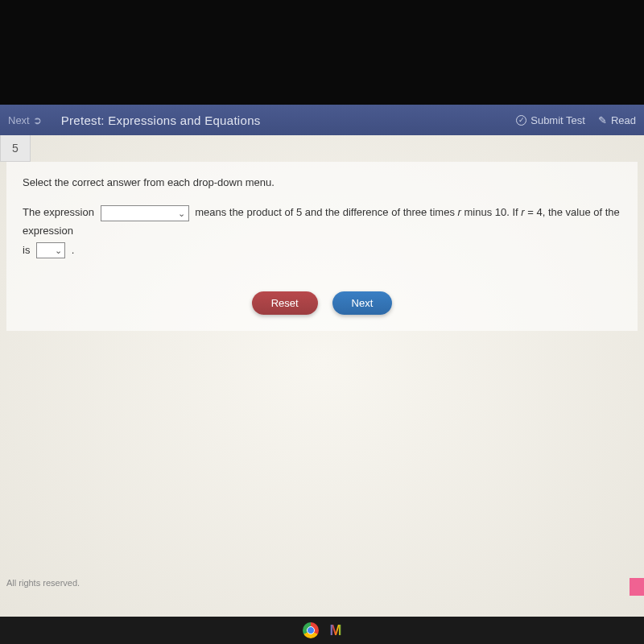  I want to click on text-part-3: minus 10. If, so click(491, 213).